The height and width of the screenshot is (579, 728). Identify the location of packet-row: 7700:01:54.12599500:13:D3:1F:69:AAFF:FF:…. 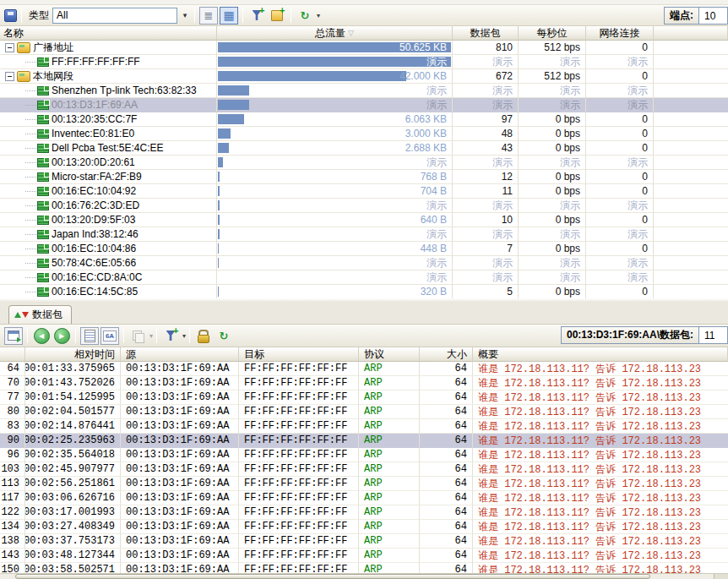
(364, 397).